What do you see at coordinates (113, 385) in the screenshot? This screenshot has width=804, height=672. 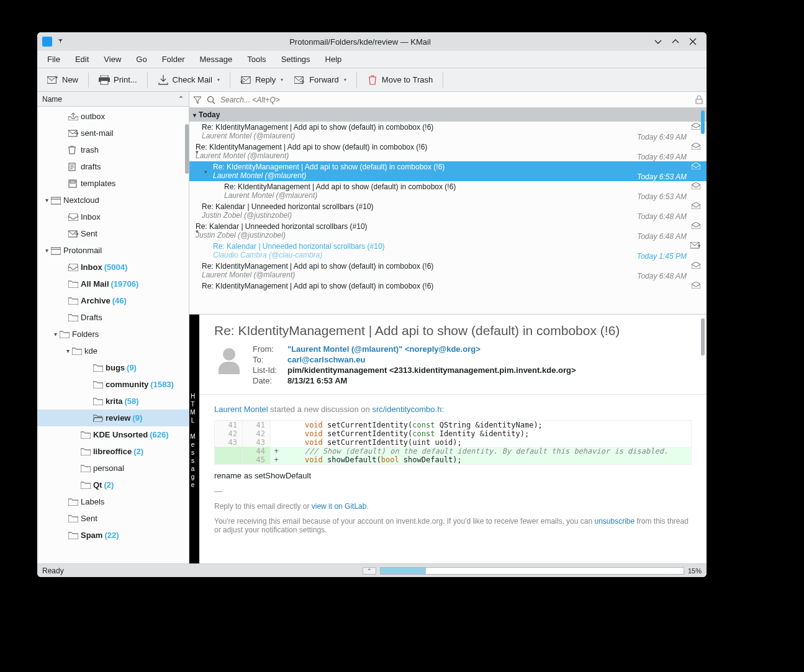 I see `folder-item: community (1583)` at bounding box center [113, 385].